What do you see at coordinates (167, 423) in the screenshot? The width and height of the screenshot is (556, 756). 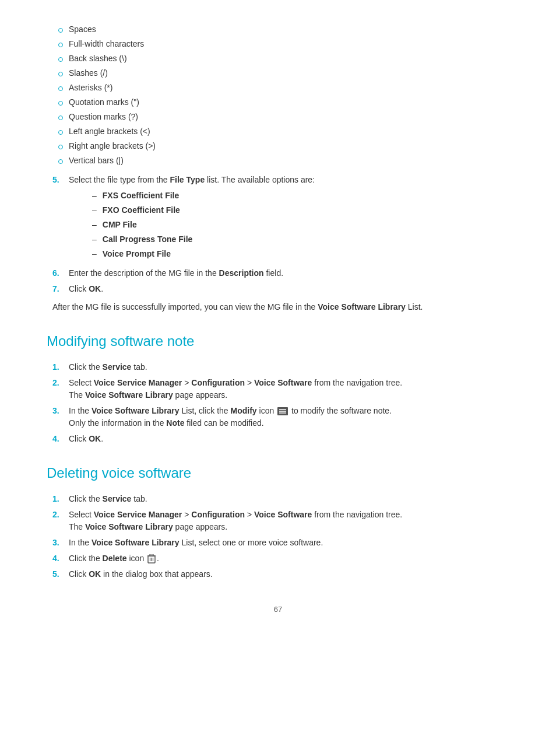 I see `sub-text: Only the information in the Note filed c…` at bounding box center [167, 423].